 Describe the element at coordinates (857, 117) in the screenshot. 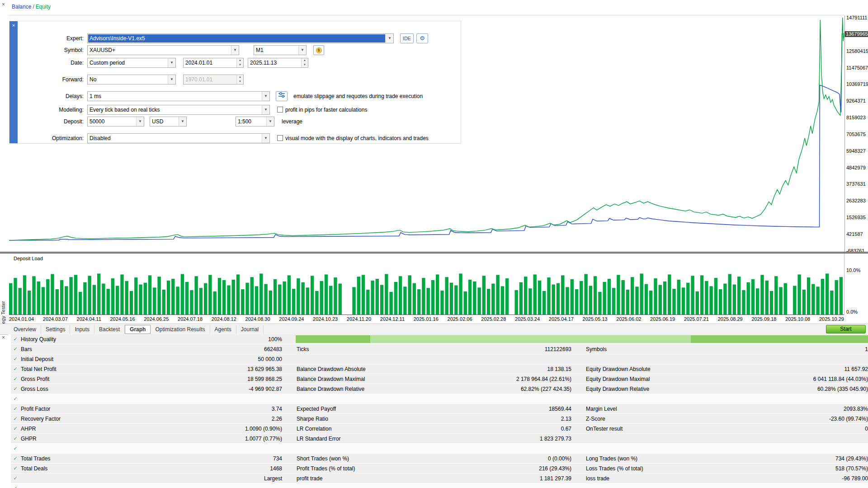

I see `y-axis-label: 8159023` at that location.